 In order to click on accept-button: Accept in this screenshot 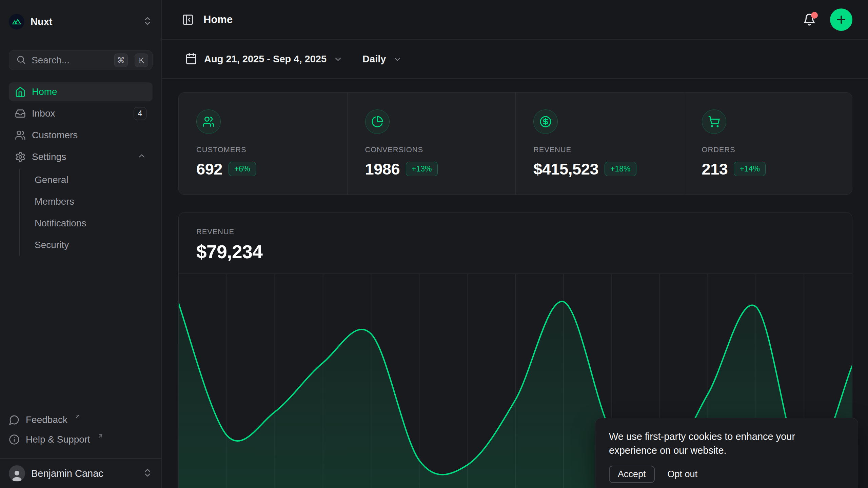, I will do `click(632, 474)`.